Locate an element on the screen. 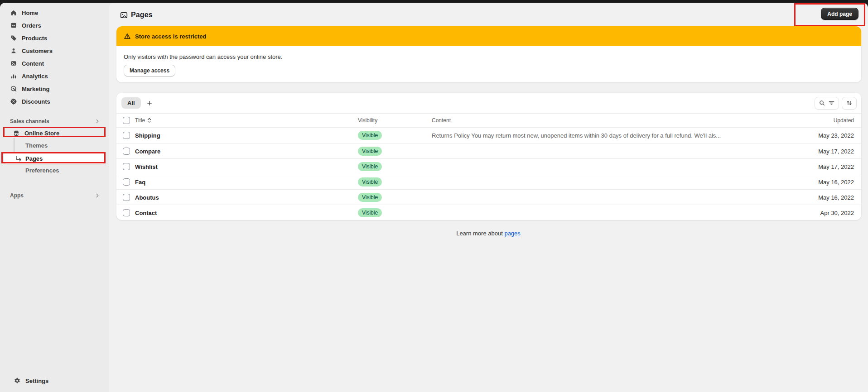  filter-icon is located at coordinates (832, 103).